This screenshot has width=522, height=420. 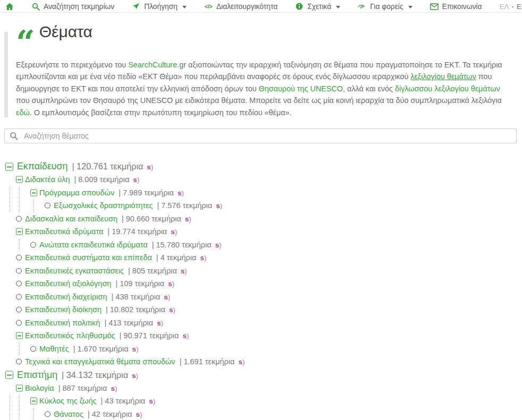 I want to click on topic-count: | 7.576 τεκμήρια, so click(x=184, y=205).